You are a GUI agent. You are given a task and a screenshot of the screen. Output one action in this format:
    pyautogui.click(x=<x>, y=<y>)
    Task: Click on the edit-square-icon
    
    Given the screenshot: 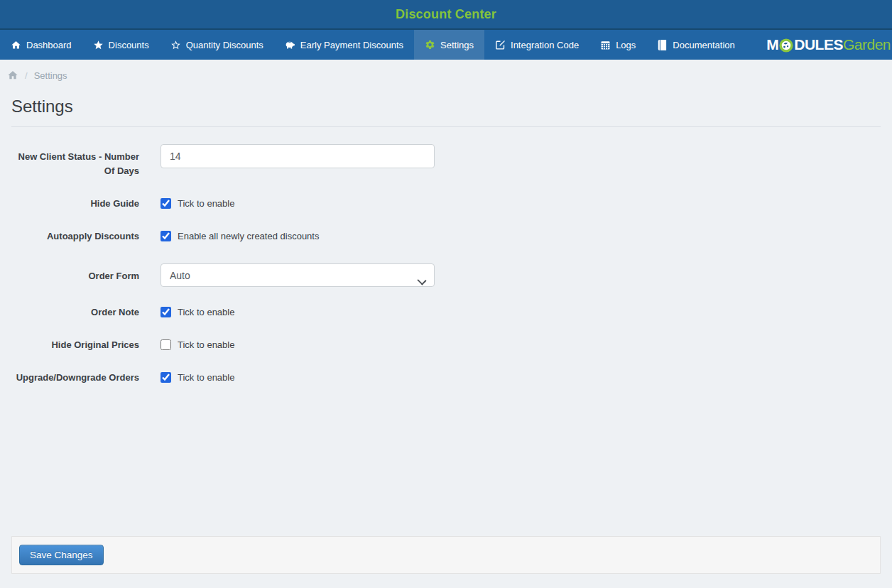 What is the action you would take?
    pyautogui.click(x=500, y=45)
    